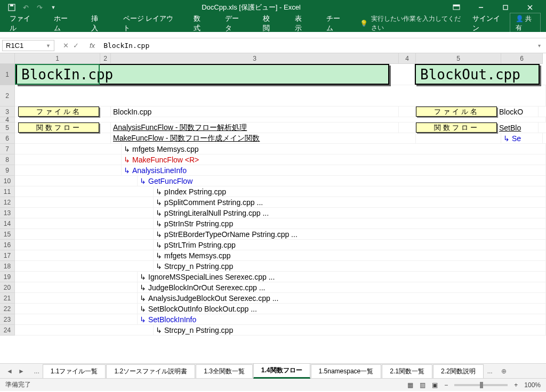 The width and height of the screenshot is (546, 392). What do you see at coordinates (350, 330) in the screenshot?
I see `cell-r24: ↳Strcpy_n Pstring.cpp` at bounding box center [350, 330].